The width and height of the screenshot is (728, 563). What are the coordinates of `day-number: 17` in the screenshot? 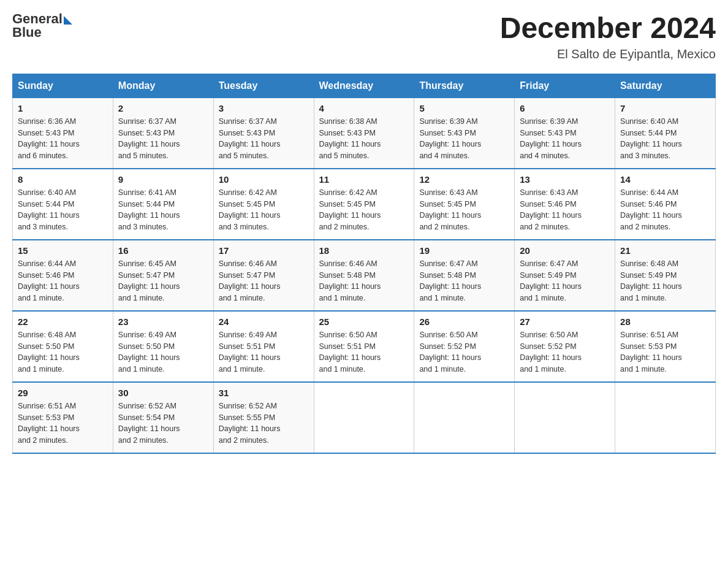 It's located at (264, 250).